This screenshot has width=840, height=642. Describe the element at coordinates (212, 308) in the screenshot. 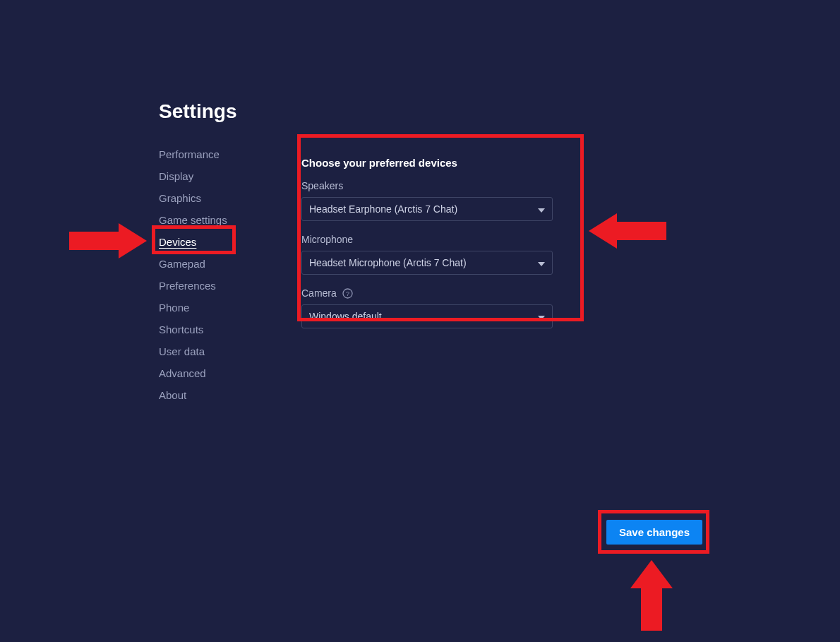

I see `sidebar-item-phone: Phone` at that location.